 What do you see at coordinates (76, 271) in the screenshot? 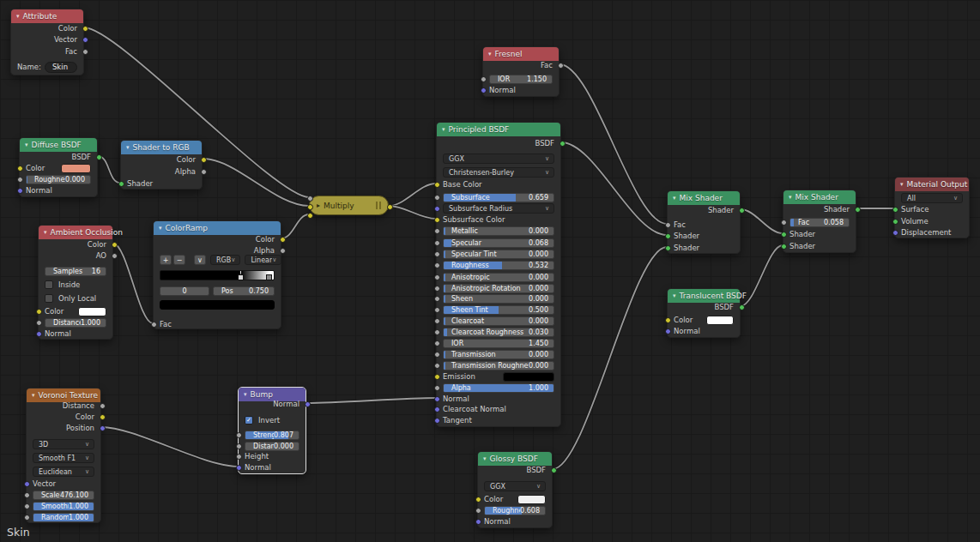
I see `field-samples: Samples16` at bounding box center [76, 271].